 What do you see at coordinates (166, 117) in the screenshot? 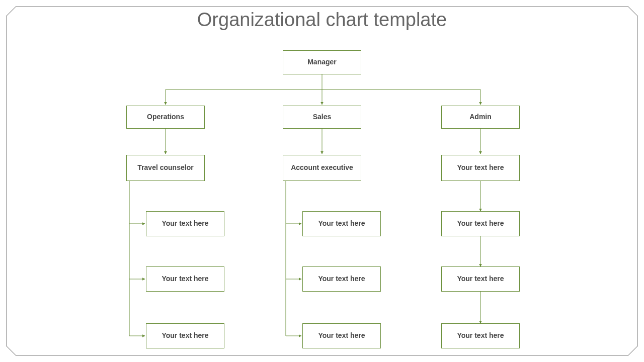
I see `node-operations: Operations` at bounding box center [166, 117].